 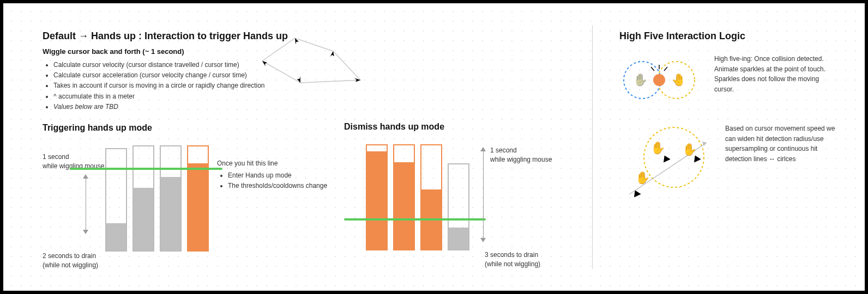 What do you see at coordinates (640, 80) in the screenshot?
I see `hand-blue-tint` at bounding box center [640, 80].